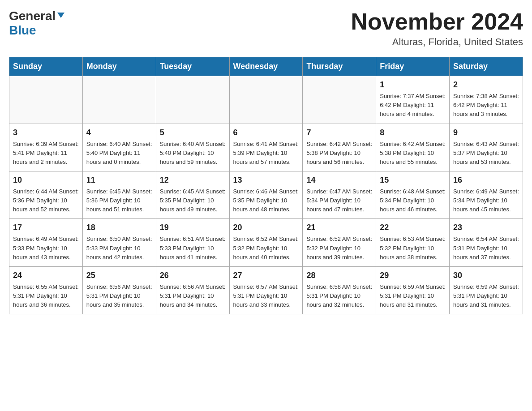  Describe the element at coordinates (266, 67) in the screenshot. I see `weekday-header-wednesday: Wednesday` at that location.